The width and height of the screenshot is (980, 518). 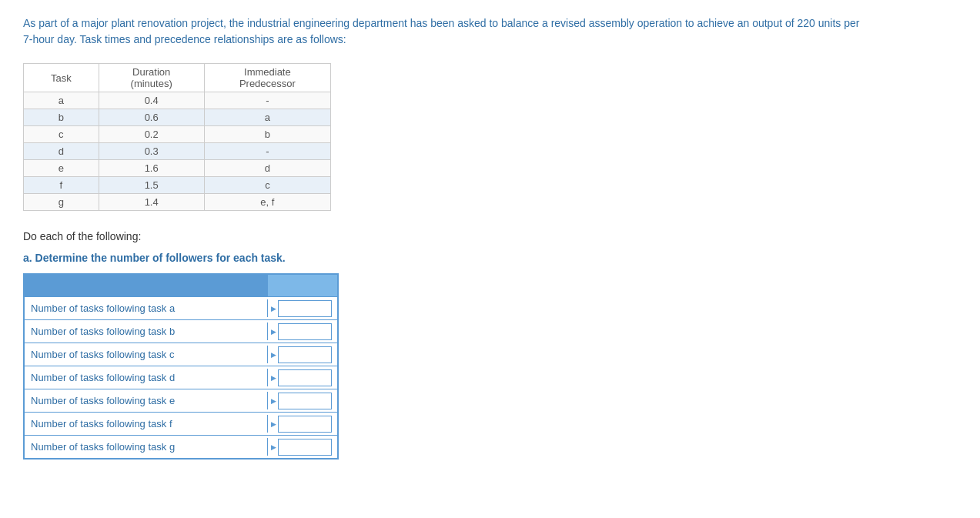 I want to click on table-cell-predecessor-1: a, so click(x=267, y=118).